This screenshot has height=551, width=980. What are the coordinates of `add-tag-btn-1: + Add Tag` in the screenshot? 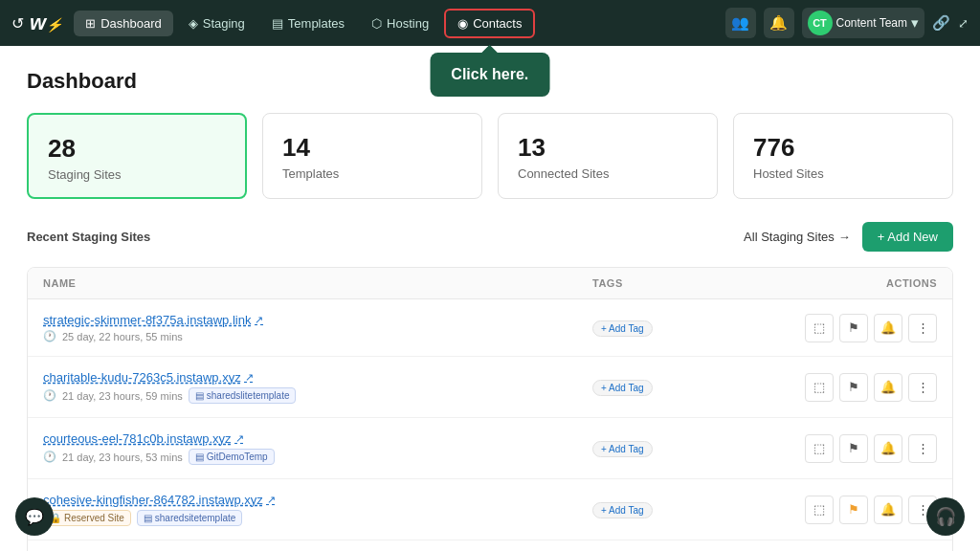 It's located at (622, 329).